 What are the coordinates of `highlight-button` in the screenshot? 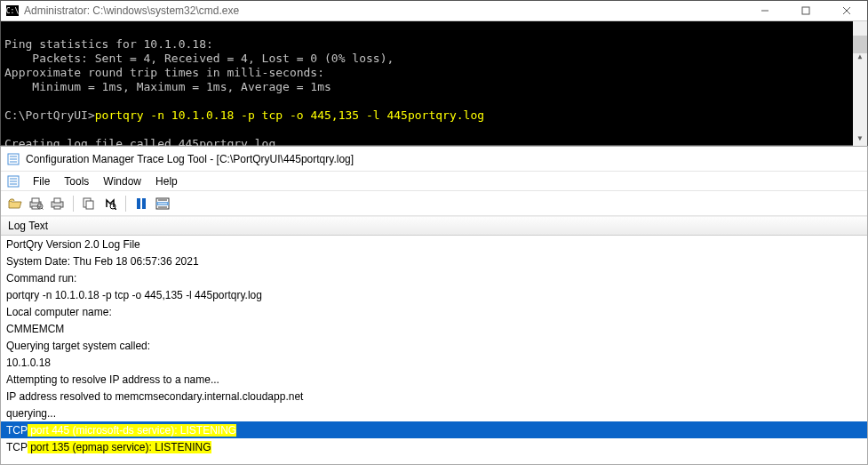 It's located at (163, 204).